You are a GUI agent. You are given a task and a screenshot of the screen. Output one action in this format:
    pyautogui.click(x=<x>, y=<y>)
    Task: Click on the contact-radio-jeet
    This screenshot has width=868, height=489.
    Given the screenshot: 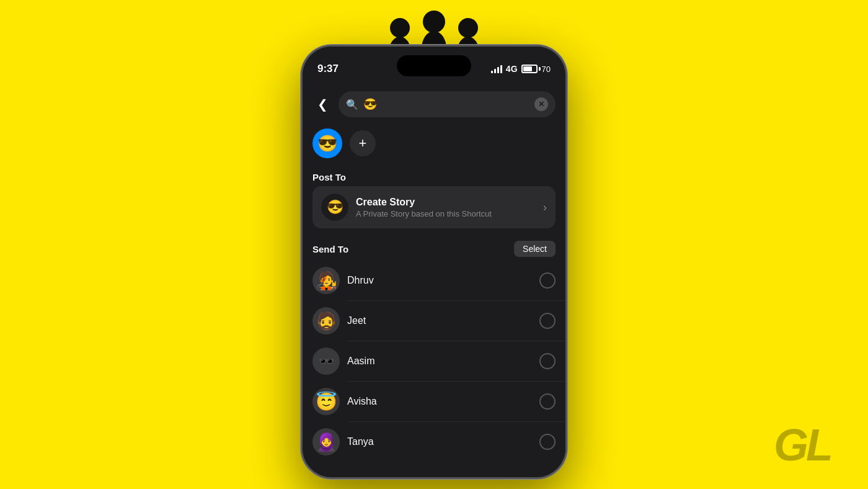 What is the action you would take?
    pyautogui.click(x=547, y=321)
    